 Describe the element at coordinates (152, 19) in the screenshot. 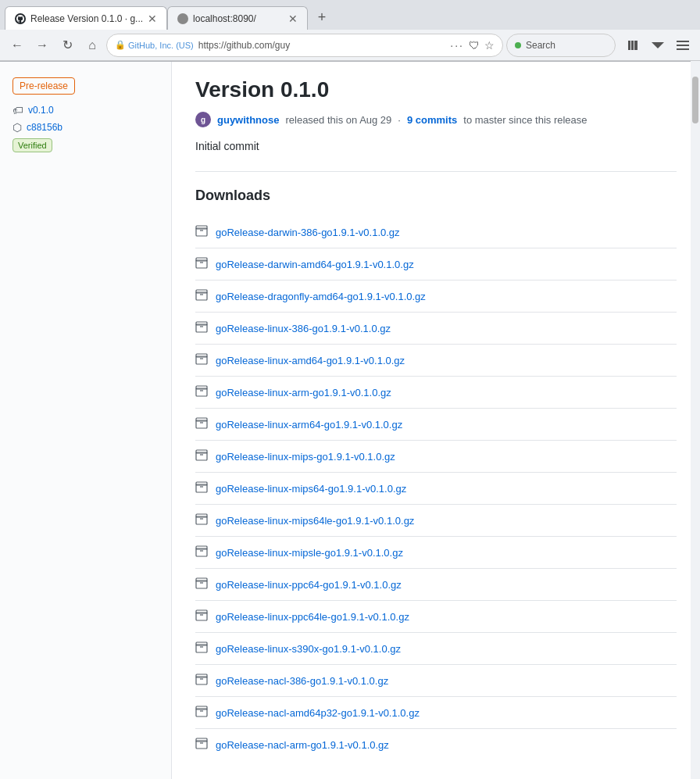

I see `tab-close-active: ✕` at that location.